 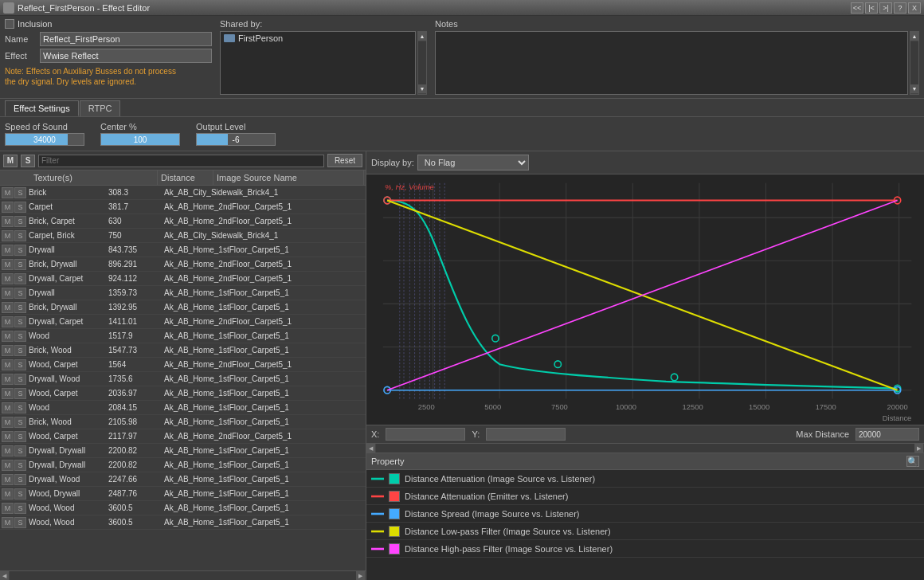 What do you see at coordinates (371, 448) in the screenshot?
I see `chart-h-scroll-left: ◀` at bounding box center [371, 448].